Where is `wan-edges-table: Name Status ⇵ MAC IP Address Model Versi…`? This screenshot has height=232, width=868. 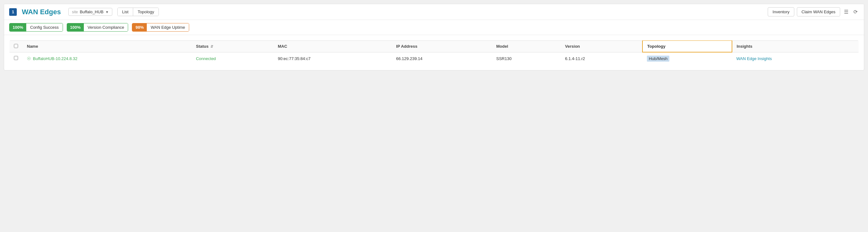 wan-edges-table: Name Status ⇵ MAC IP Address Model Versi… is located at coordinates (434, 53).